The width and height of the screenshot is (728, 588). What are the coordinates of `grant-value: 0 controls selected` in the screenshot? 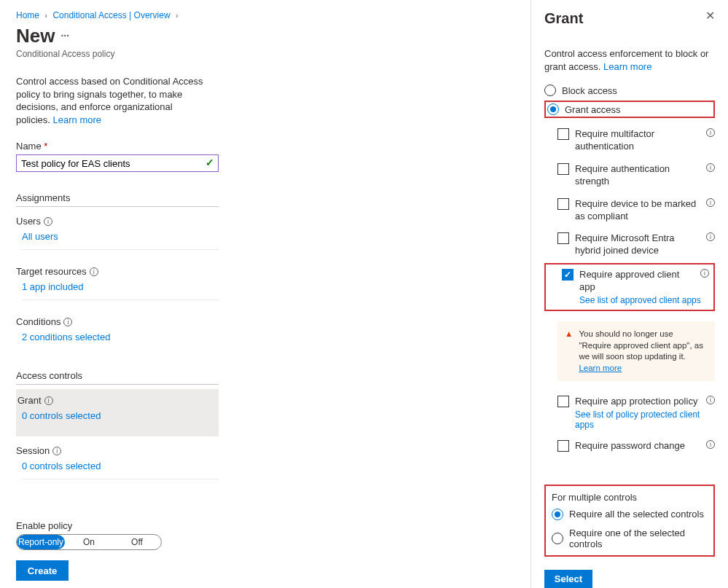 It's located at (120, 420).